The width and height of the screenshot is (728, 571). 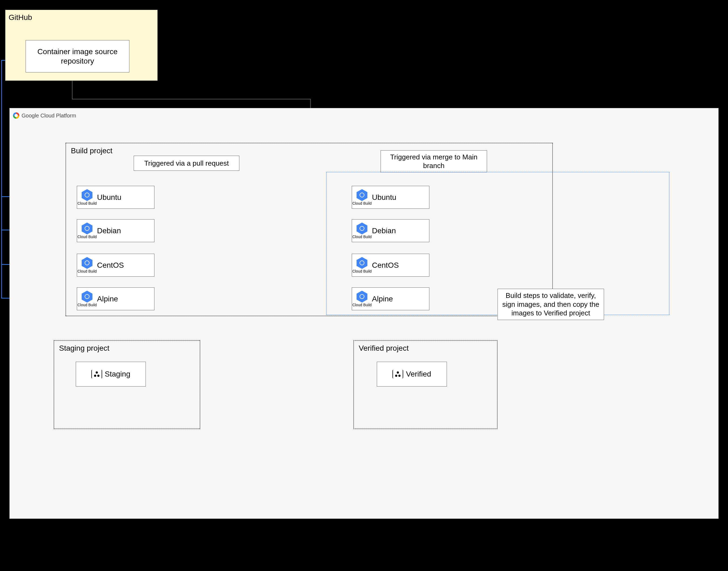 What do you see at coordinates (434, 161) in the screenshot?
I see `trigger-merge-label: Triggered via merge to Main branch` at bounding box center [434, 161].